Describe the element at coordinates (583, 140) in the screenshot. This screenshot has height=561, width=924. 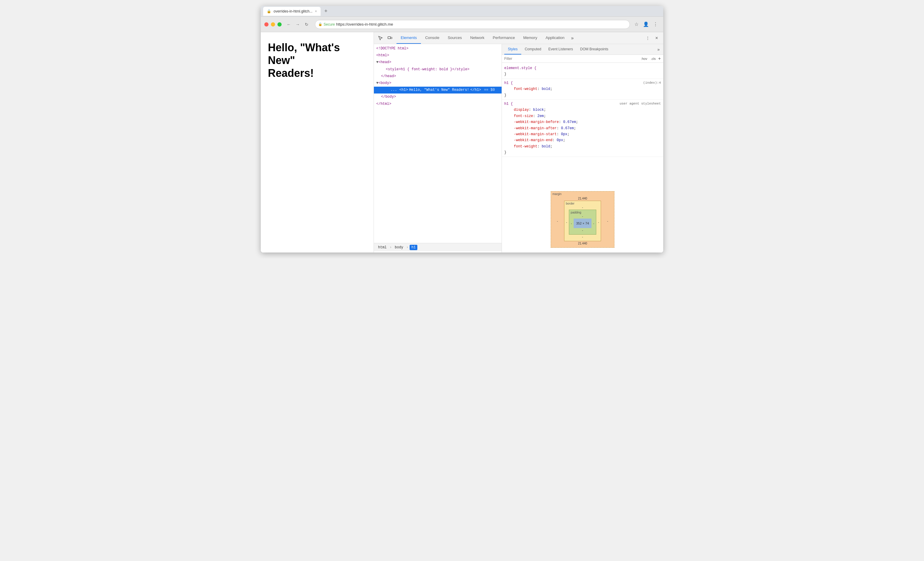
I see `css-property-line: -webkit-margin-end: 0px;` at that location.